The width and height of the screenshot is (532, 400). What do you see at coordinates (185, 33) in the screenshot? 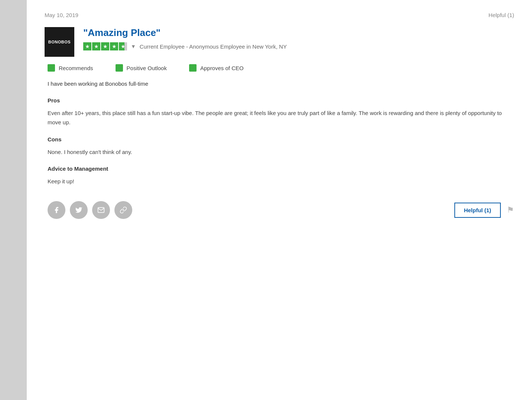
I see `review-title: "Amazing Place"` at bounding box center [185, 33].